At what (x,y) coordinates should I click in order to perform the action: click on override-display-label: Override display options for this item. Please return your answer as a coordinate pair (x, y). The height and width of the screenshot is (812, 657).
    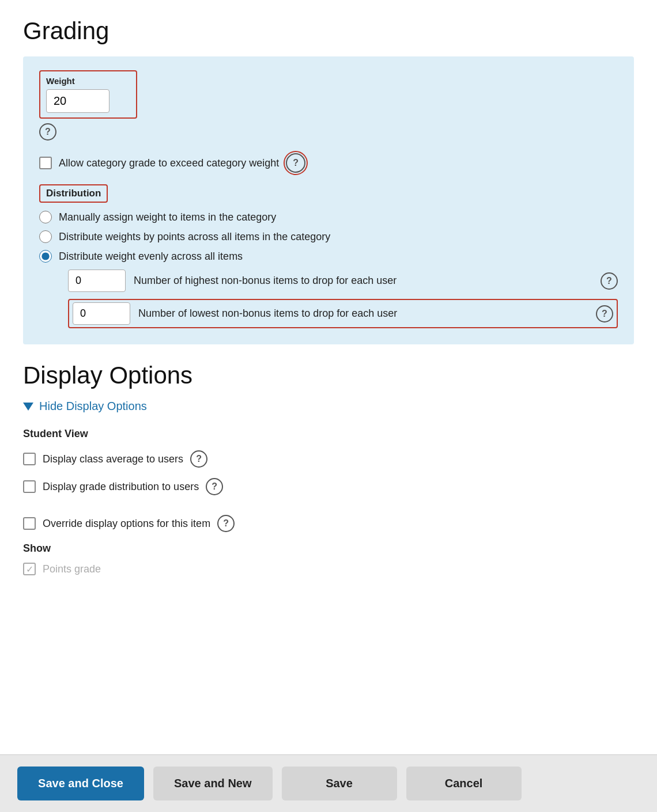
    Looking at the image, I should click on (127, 524).